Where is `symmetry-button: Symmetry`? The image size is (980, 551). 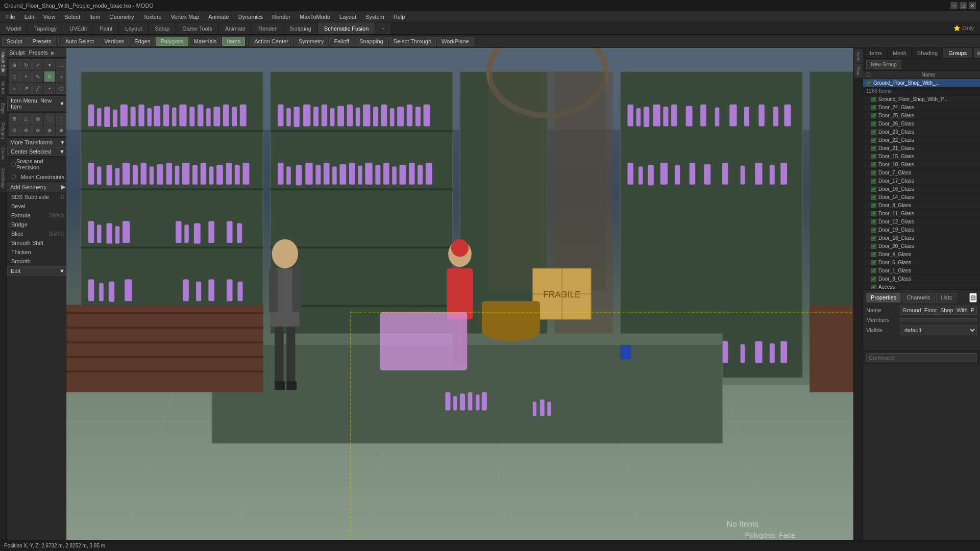 symmetry-button: Symmetry is located at coordinates (311, 41).